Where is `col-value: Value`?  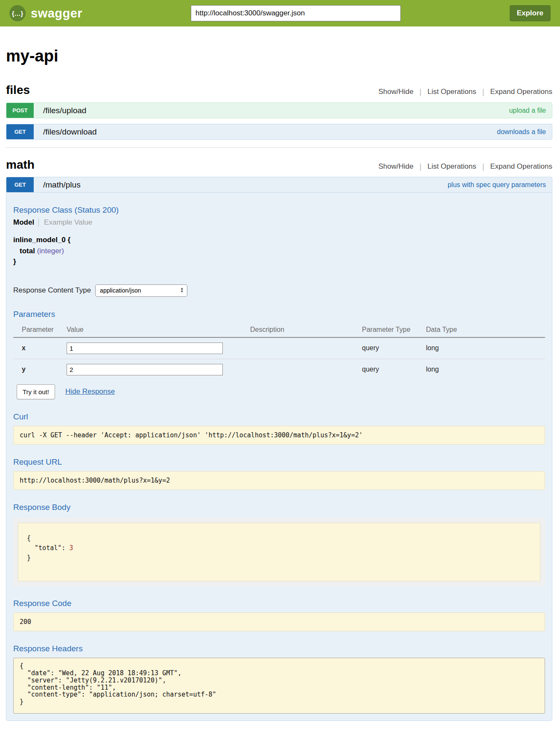 col-value: Value is located at coordinates (158, 331).